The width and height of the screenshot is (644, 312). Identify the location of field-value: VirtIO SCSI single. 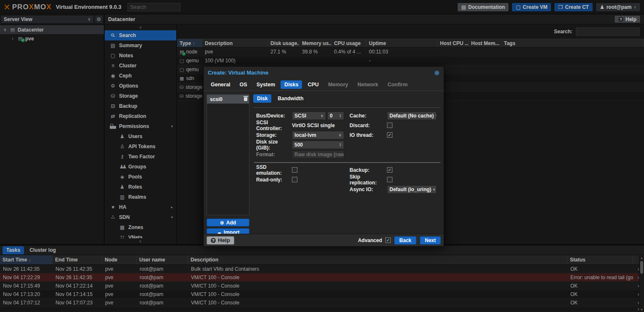
(313, 125).